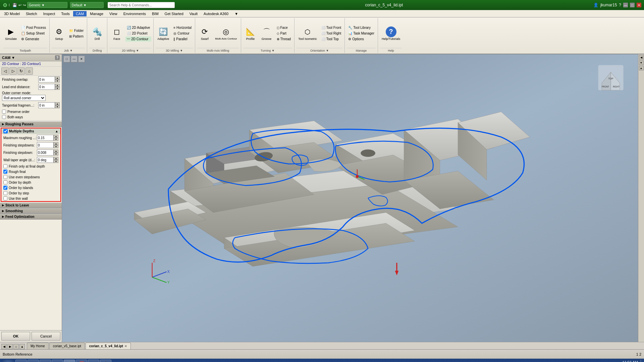 The width and height of the screenshot is (644, 362). Describe the element at coordinates (57, 107) in the screenshot. I see `tangential-fragment-down: ▼` at that location.